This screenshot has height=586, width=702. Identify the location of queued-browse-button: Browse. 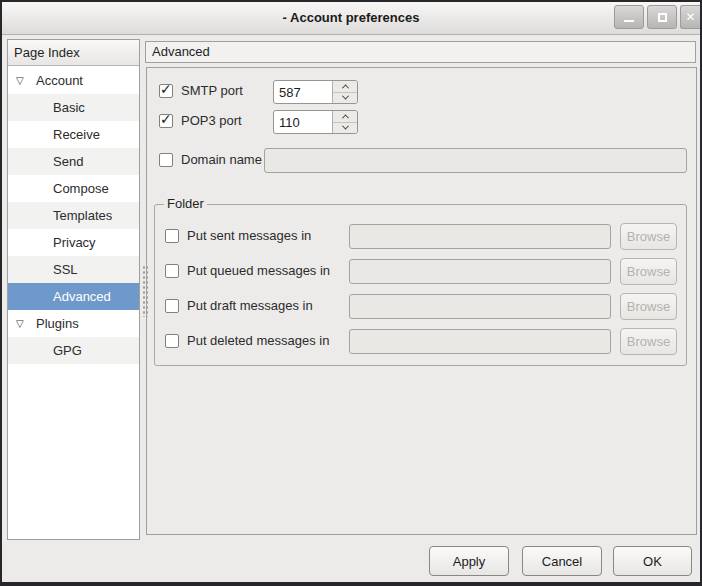
(648, 272).